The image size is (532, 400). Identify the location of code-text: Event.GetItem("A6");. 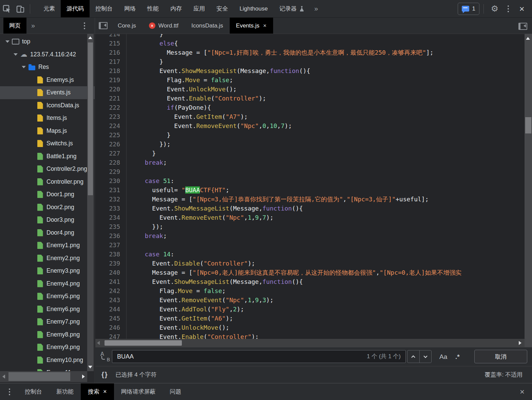
(180, 319).